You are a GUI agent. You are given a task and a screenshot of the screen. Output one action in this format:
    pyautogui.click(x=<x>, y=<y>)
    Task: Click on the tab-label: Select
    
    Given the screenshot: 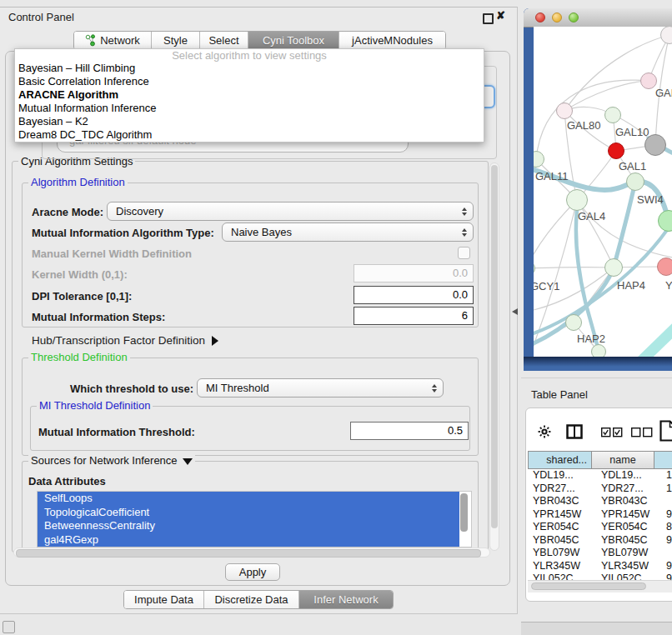 What is the action you would take?
    pyautogui.click(x=223, y=40)
    